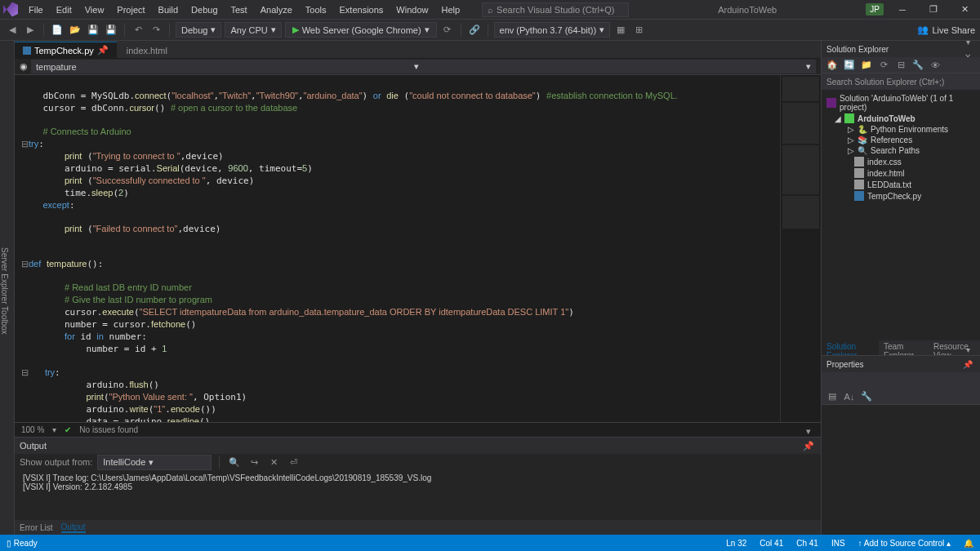 The image size is (980, 551). I want to click on refresh-icon: ⟳, so click(884, 65).